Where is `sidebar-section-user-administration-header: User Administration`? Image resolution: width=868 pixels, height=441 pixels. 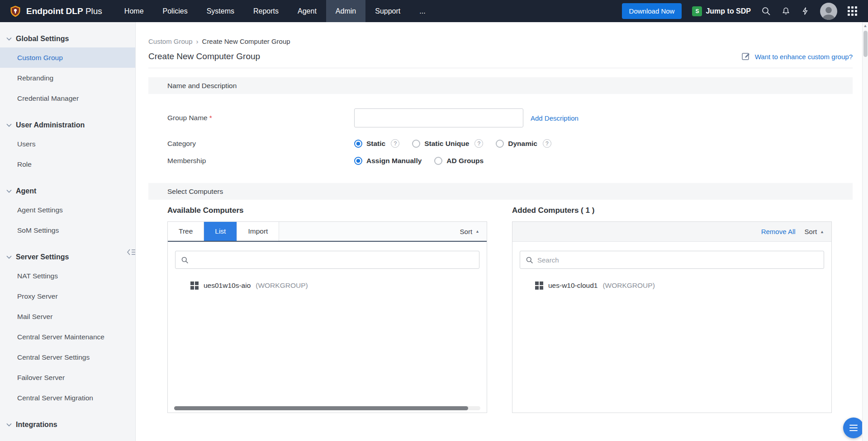 sidebar-section-user-administration-header: User Administration is located at coordinates (68, 125).